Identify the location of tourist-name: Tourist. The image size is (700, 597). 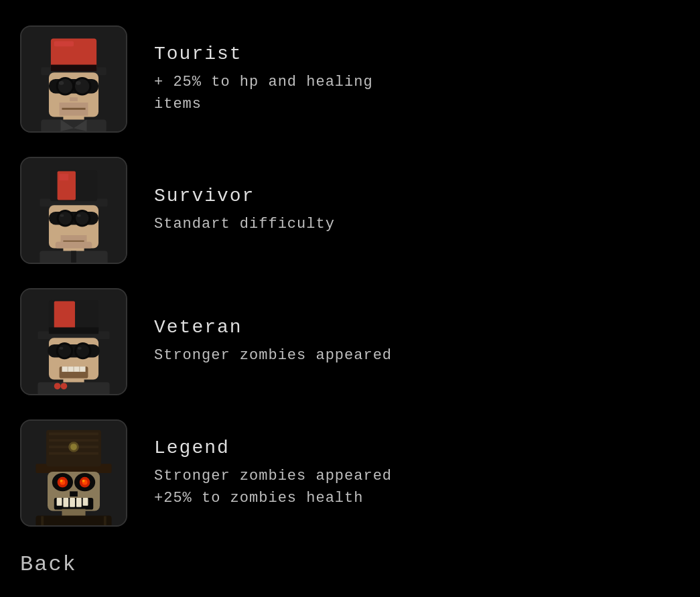
(264, 54).